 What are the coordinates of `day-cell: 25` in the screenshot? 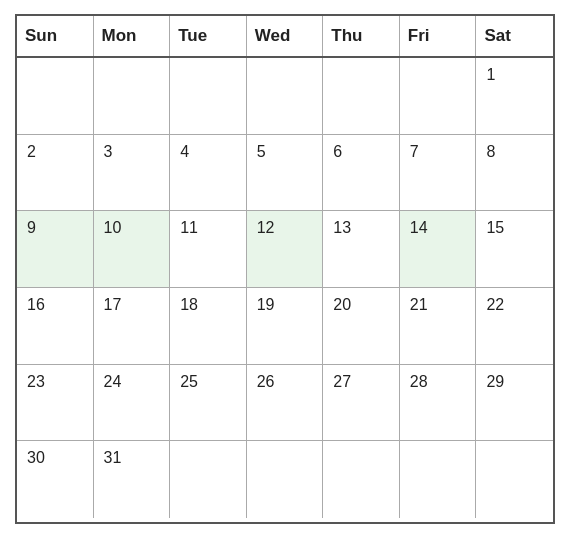 It's located at (208, 403).